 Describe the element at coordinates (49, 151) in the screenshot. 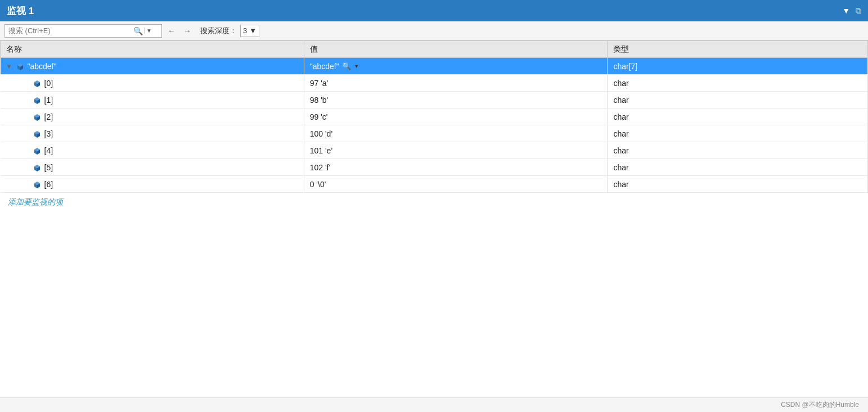

I see `row-name: [4]` at that location.